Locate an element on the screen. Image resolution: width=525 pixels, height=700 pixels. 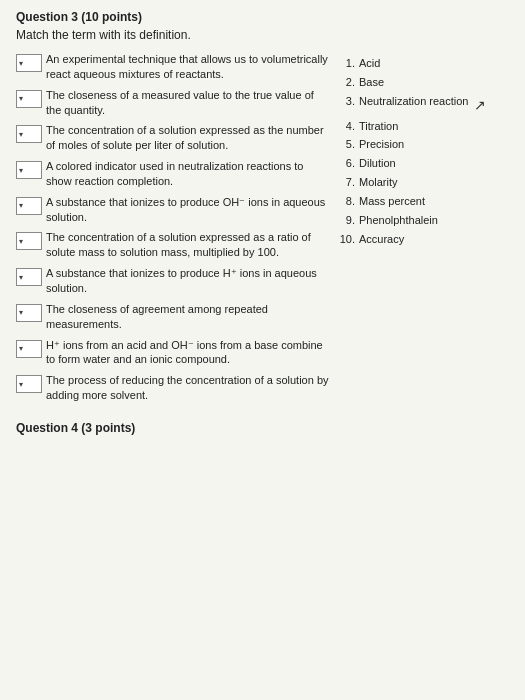
dropdown-arrow-6: ▾ is located at coordinates (21, 278).